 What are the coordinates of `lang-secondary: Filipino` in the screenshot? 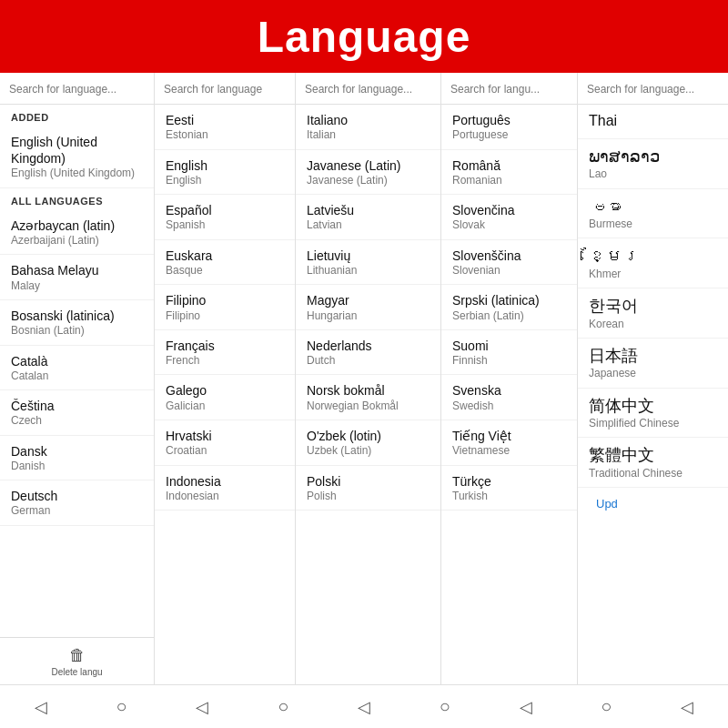 It's located at (225, 316).